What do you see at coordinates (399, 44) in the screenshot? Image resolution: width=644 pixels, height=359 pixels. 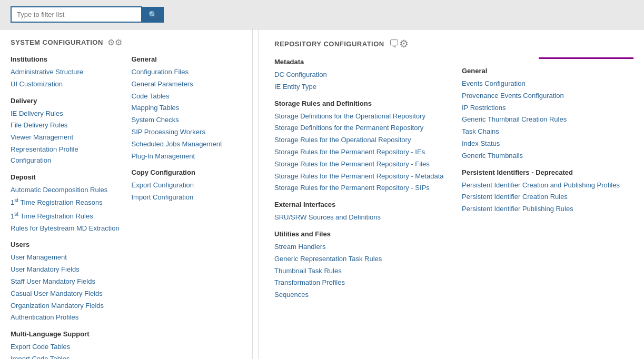 I see `db-gear-icon: 🗨⚙` at bounding box center [399, 44].